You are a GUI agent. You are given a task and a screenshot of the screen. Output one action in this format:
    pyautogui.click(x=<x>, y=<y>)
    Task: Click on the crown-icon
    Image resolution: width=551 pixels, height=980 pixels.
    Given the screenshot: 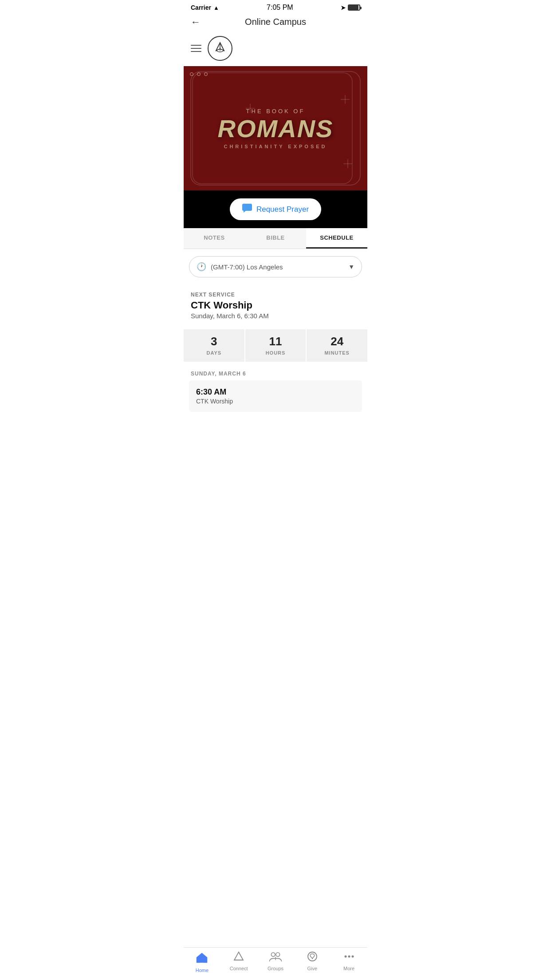 What is the action you would take?
    pyautogui.click(x=220, y=48)
    